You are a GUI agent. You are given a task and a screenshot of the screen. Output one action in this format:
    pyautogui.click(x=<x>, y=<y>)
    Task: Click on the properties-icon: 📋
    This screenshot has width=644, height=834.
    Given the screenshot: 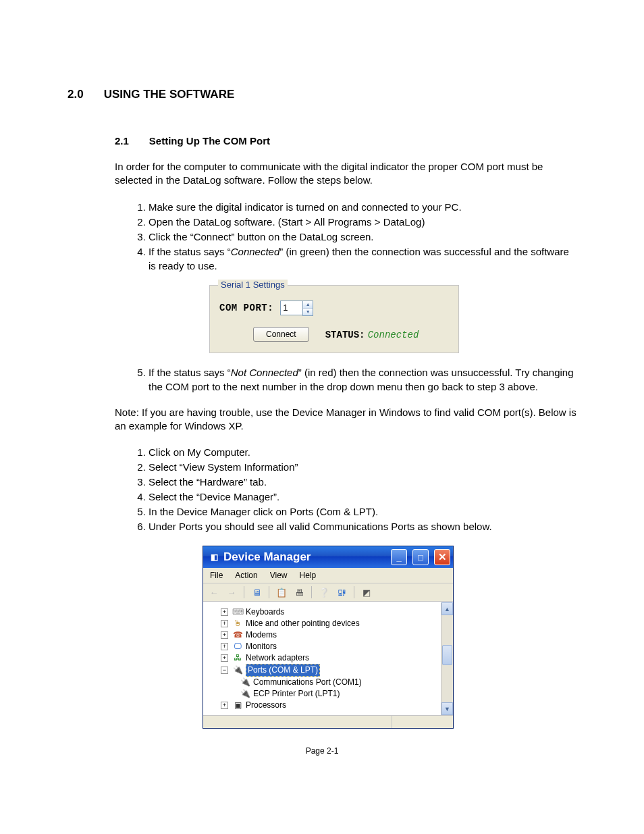 What is the action you would take?
    pyautogui.click(x=281, y=592)
    